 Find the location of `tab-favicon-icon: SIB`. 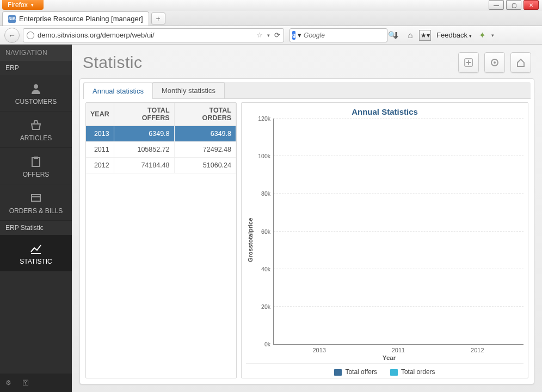

tab-favicon-icon: SIB is located at coordinates (12, 19).